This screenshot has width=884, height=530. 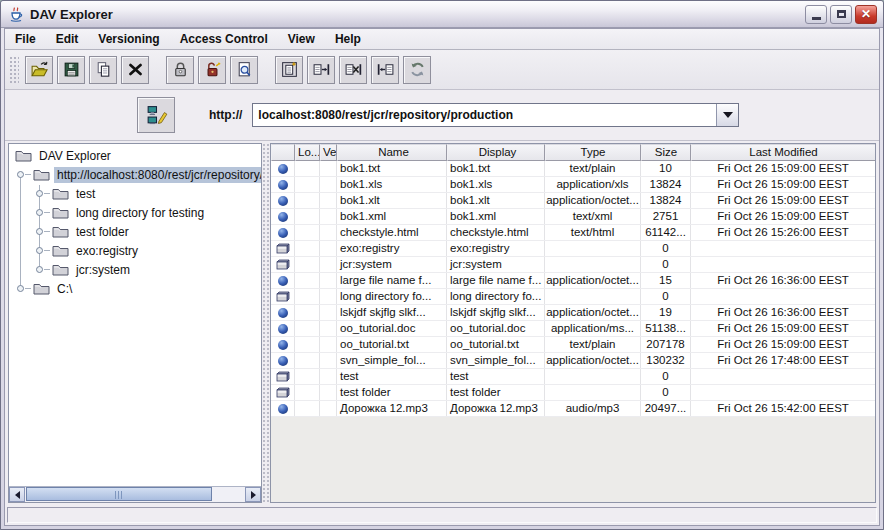 I want to click on size-cell: 19, so click(x=666, y=312).